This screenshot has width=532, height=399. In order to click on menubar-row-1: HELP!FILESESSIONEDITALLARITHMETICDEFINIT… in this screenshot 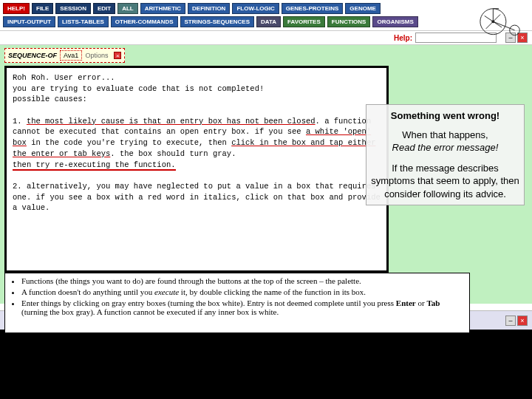, I will do `click(266, 9)`.